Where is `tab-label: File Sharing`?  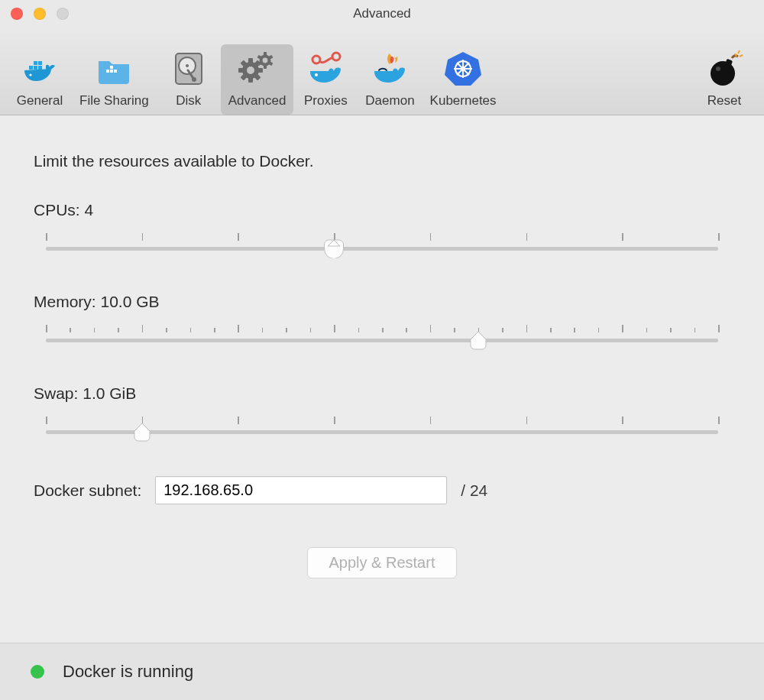
tab-label: File Sharing is located at coordinates (115, 101).